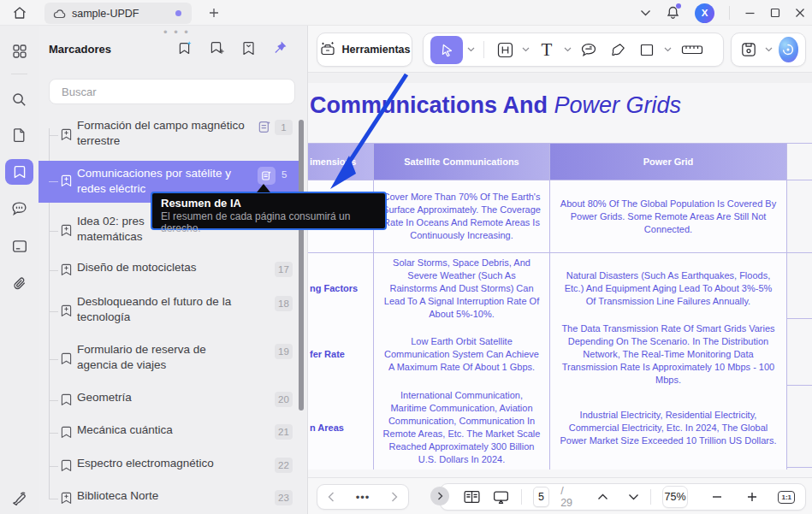 This screenshot has height=514, width=812. I want to click on bookmark-item: Diseño de motocicletas 17, so click(169, 270).